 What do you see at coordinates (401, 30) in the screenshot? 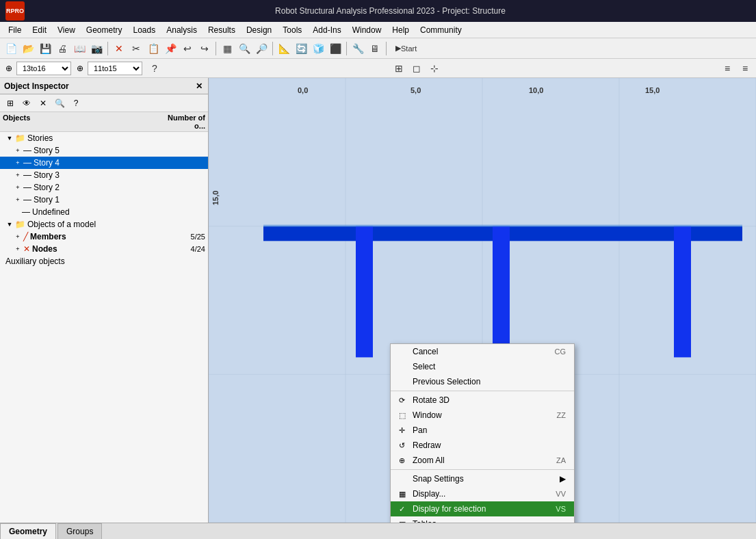
I see `menu-help: Help` at bounding box center [401, 30].